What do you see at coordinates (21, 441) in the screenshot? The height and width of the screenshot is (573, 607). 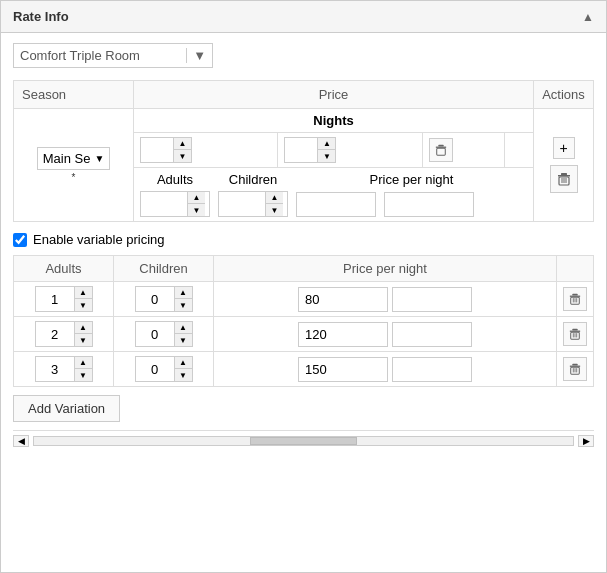 I see `scroll-left-button: ◀` at bounding box center [21, 441].